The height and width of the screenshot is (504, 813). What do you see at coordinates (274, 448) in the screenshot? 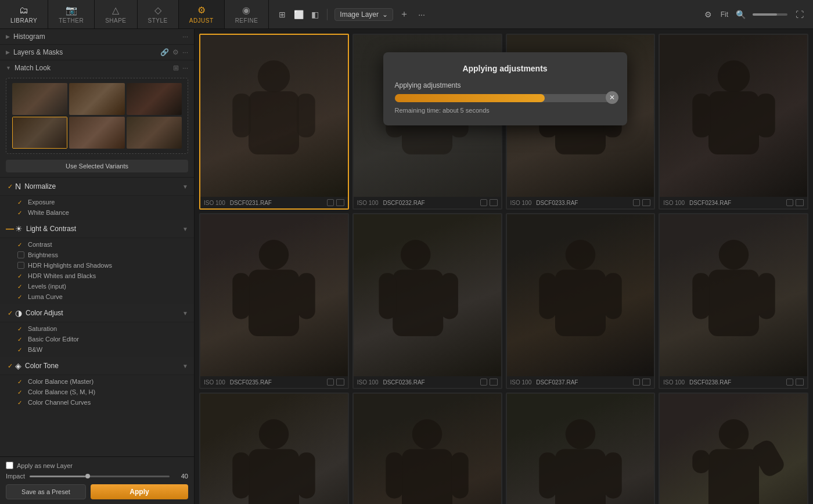
I see `photo-item-9: ISO 100 DSCF0239.RAF` at bounding box center [274, 448].